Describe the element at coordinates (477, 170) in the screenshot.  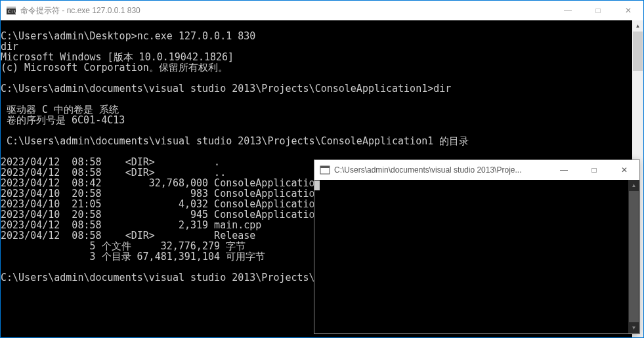
I see `console-titlebar: C:\Users\admin\documents\visual studio 2…` at that location.